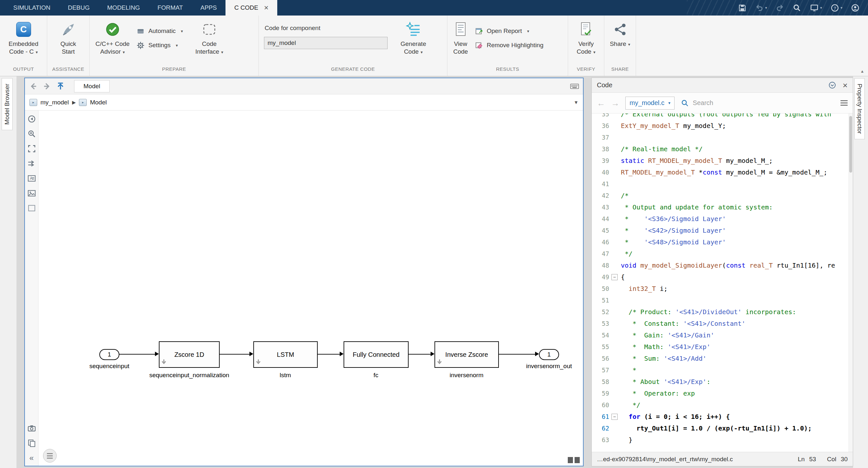  Describe the element at coordinates (722, 405) in the screenshot. I see `code-line-60: 60 */` at that location.